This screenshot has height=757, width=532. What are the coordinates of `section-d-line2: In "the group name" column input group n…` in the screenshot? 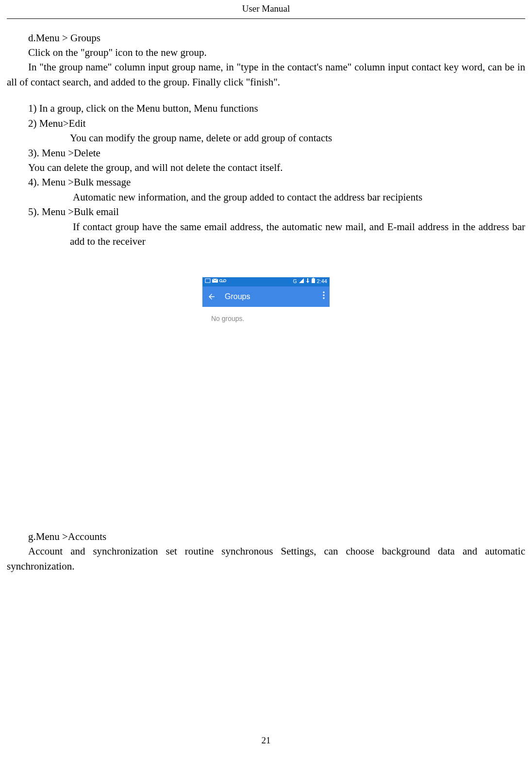 It's located at (266, 75).